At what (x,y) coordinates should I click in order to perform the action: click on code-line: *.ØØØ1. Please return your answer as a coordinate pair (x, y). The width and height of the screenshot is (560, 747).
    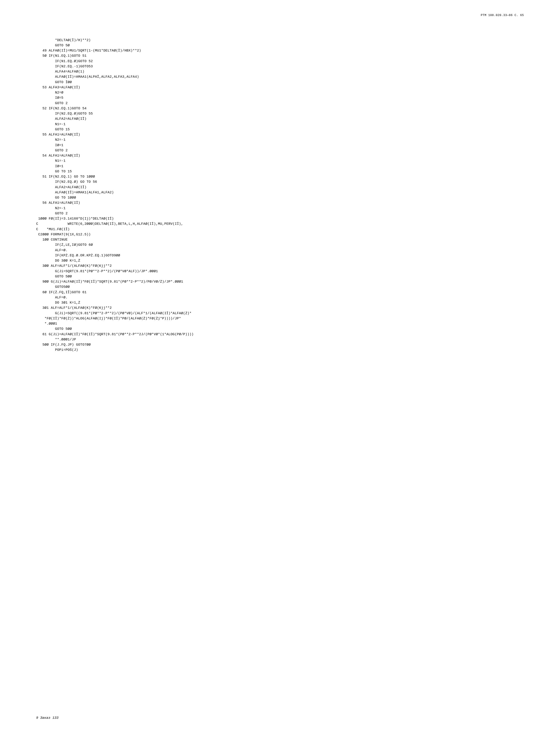
    Looking at the image, I should click on (280, 324).